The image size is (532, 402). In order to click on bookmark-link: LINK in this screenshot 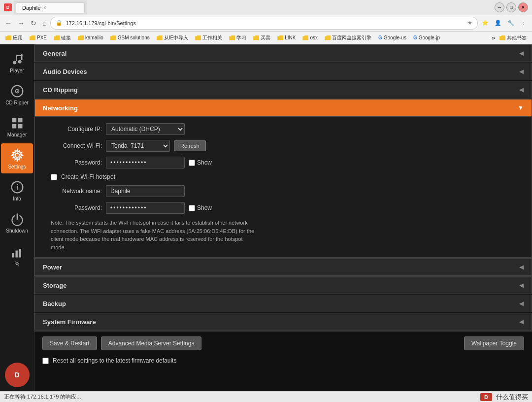, I will do `click(287, 37)`.